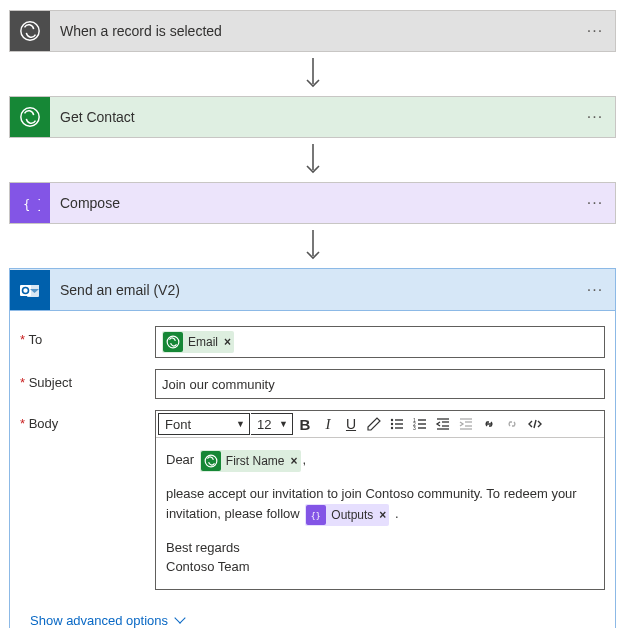  What do you see at coordinates (250, 461) in the screenshot?
I see `token-firstname: First Name ×` at bounding box center [250, 461].